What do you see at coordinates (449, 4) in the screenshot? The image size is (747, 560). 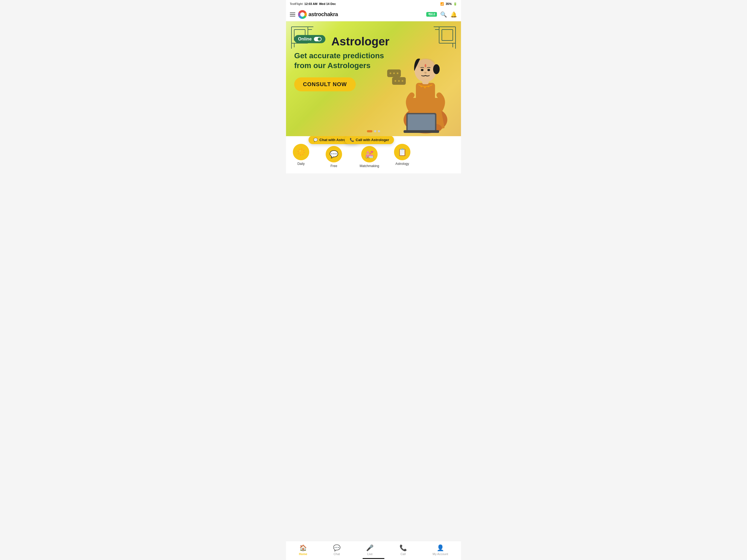 I see `battery-level: 35%` at bounding box center [449, 4].